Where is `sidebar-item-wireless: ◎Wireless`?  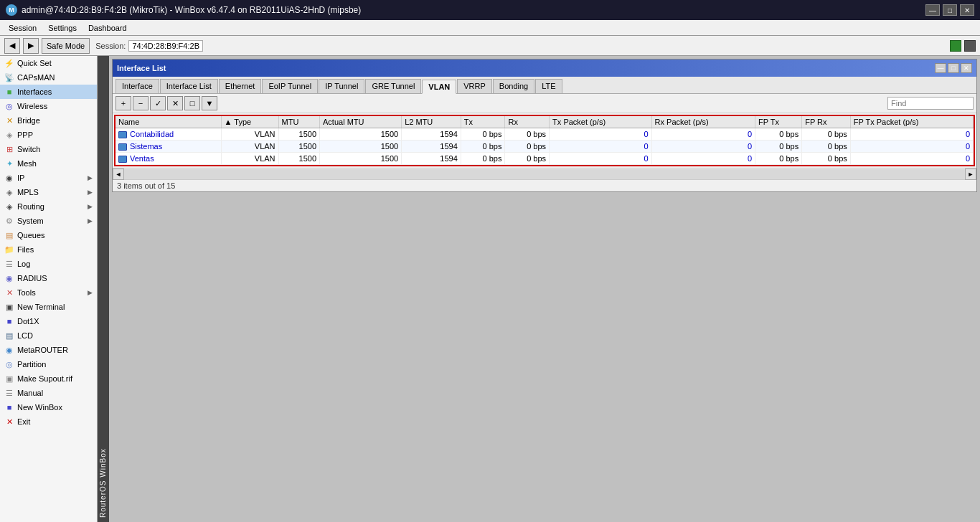
sidebar-item-wireless: ◎Wireless is located at coordinates (49, 106).